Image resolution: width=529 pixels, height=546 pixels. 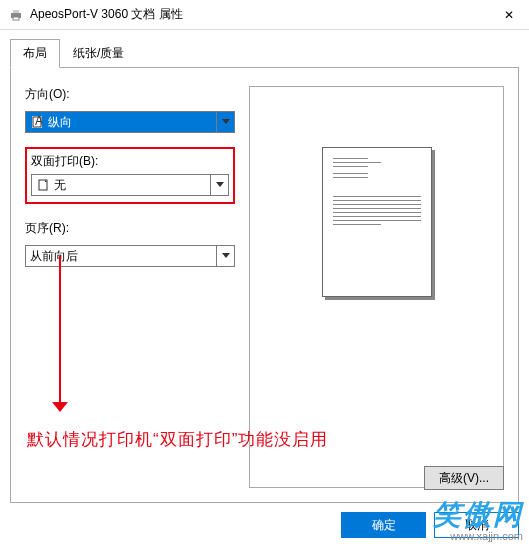 What do you see at coordinates (178, 440) in the screenshot?
I see `annotation-text: 默认情况打印机“双面打印”功能没启用` at bounding box center [178, 440].